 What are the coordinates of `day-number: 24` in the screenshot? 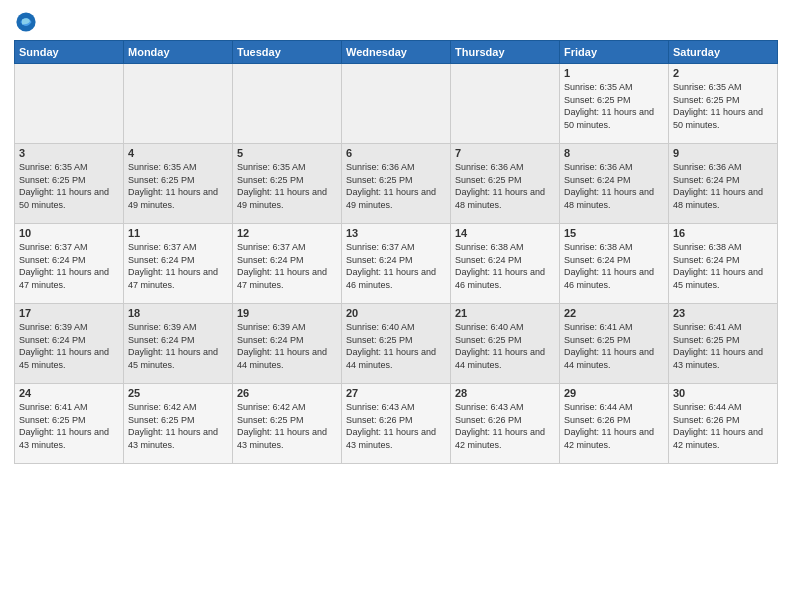 It's located at (69, 393).